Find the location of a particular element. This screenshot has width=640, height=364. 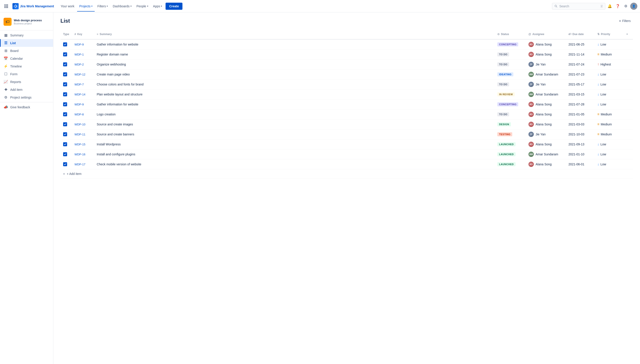

cell-summary: Logo creation is located at coordinates (294, 114).